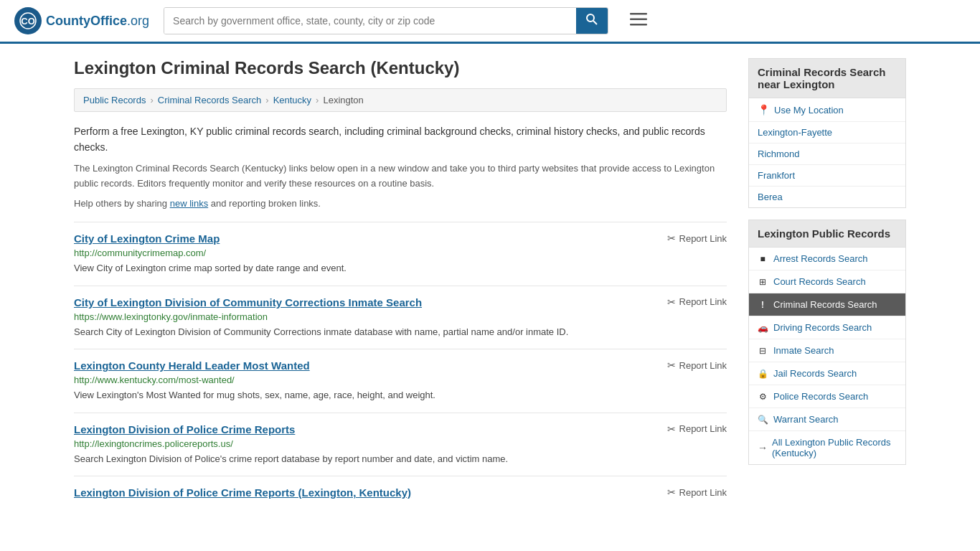 This screenshot has width=980, height=551. Describe the element at coordinates (400, 204) in the screenshot. I see `description-para3: Help others by sharing new links and rep…` at that location.